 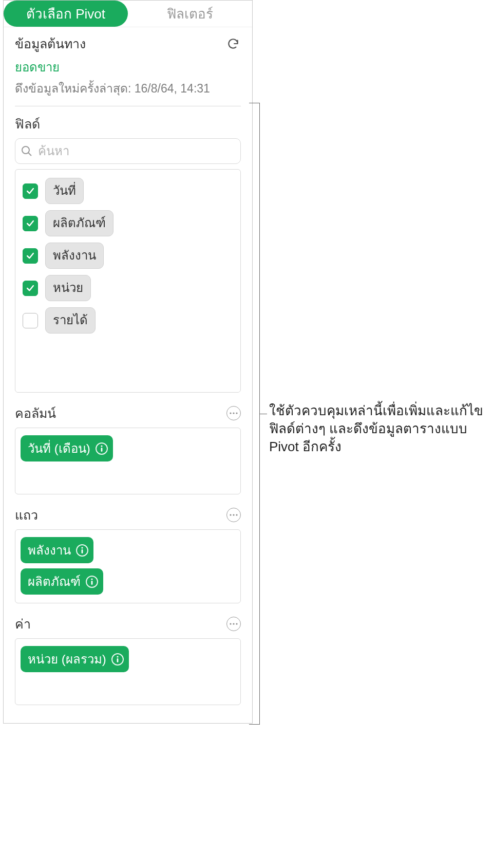 What do you see at coordinates (23, 624) in the screenshot?
I see `zone-values-title: ค่า` at bounding box center [23, 624].